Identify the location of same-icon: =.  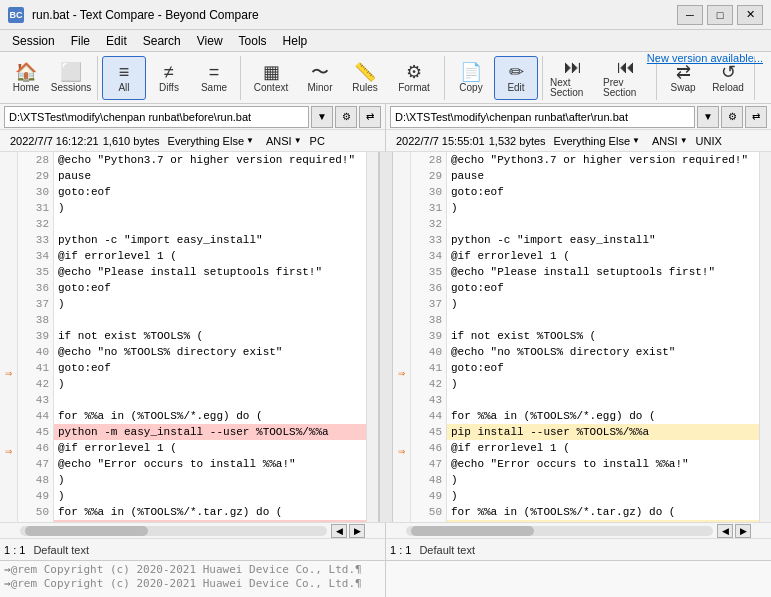
(214, 72).